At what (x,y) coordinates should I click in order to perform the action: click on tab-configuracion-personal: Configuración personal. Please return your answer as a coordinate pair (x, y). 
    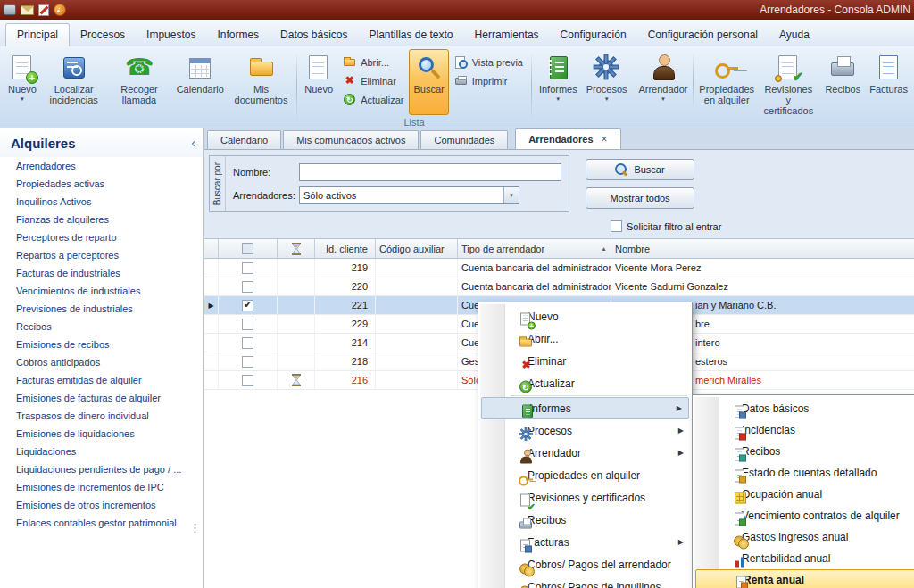
    Looking at the image, I should click on (703, 36).